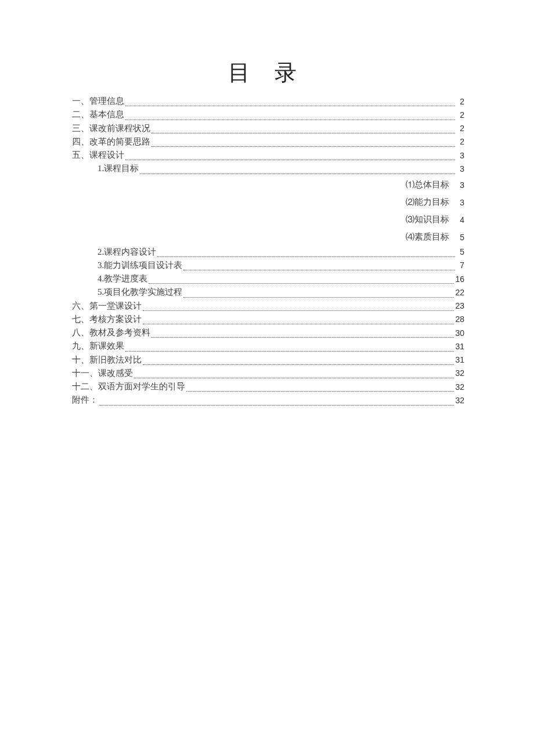 The image size is (534, 756). I want to click on toc-label: 十、新旧教法对比, so click(107, 360).